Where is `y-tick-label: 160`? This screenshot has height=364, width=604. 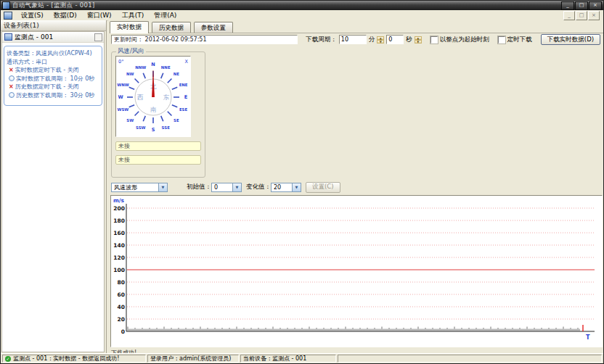
y-tick-label: 160 is located at coordinates (119, 233).